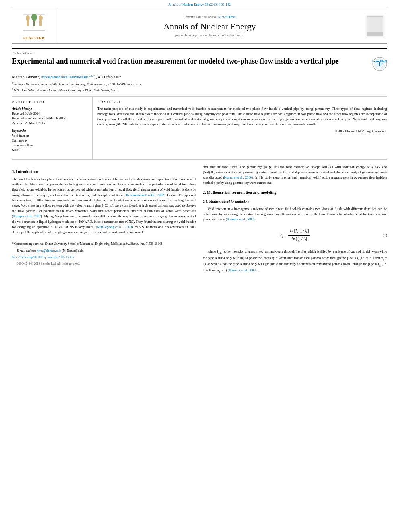  I want to click on crossmark-logo: CrossMark, so click(380, 64).